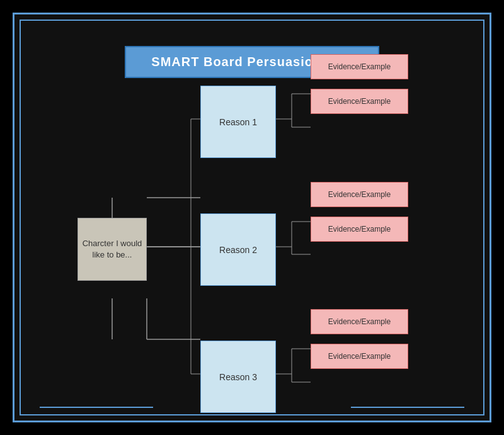  I want to click on reason-box-3: Reason 3, so click(238, 376).